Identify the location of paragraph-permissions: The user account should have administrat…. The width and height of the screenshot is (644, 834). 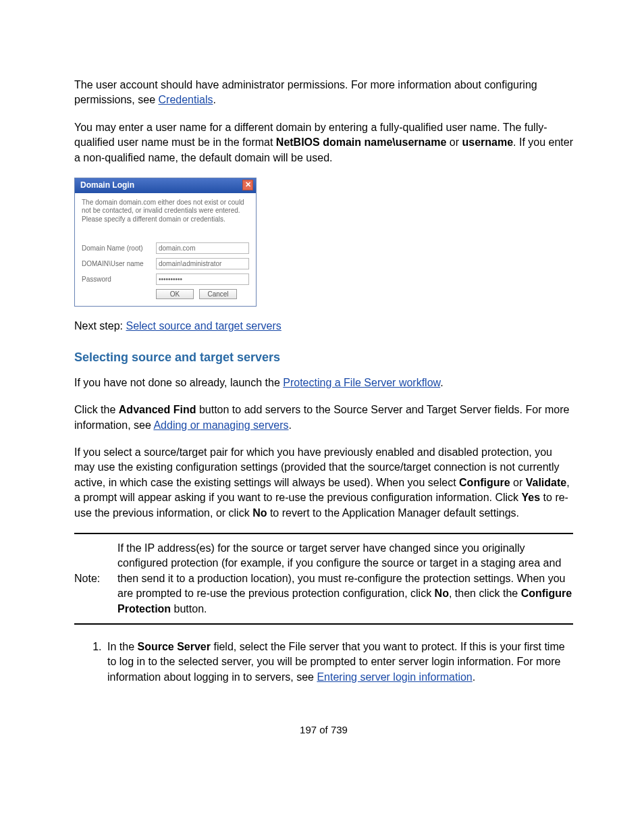
(324, 93).